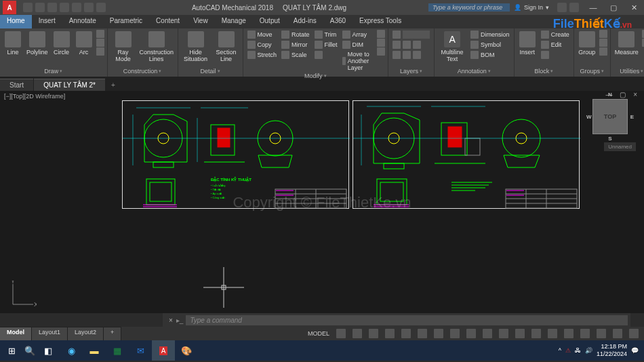  I want to click on excel-icon: ▦, so click(117, 350).